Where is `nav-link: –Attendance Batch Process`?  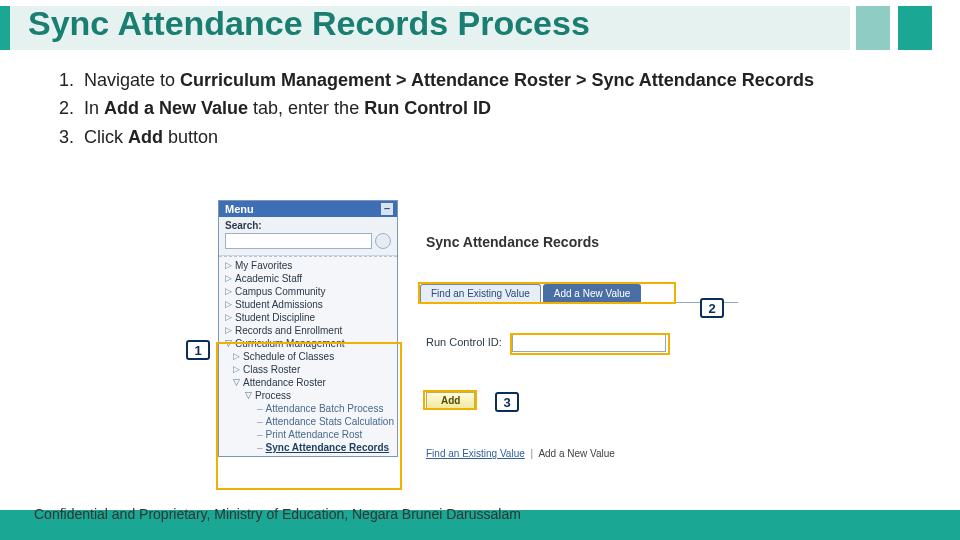
nav-link: –Attendance Batch Process is located at coordinates (308, 408).